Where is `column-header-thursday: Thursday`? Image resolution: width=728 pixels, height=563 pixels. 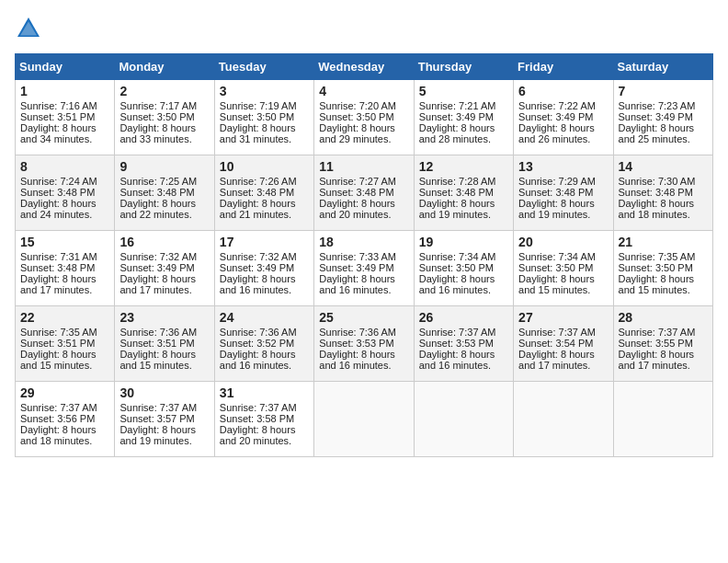 column-header-thursday: Thursday is located at coordinates (463, 67).